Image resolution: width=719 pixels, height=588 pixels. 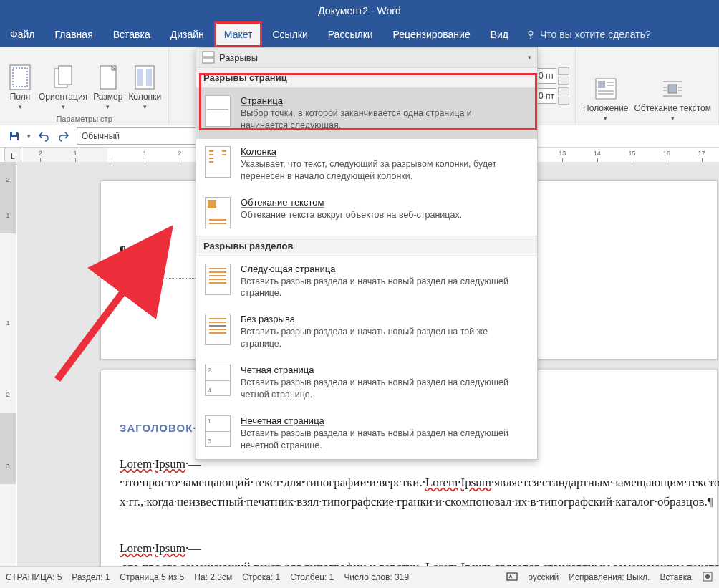 What do you see at coordinates (84, 119) in the screenshot?
I see `page-setup-group-label: Параметры стр` at bounding box center [84, 119].